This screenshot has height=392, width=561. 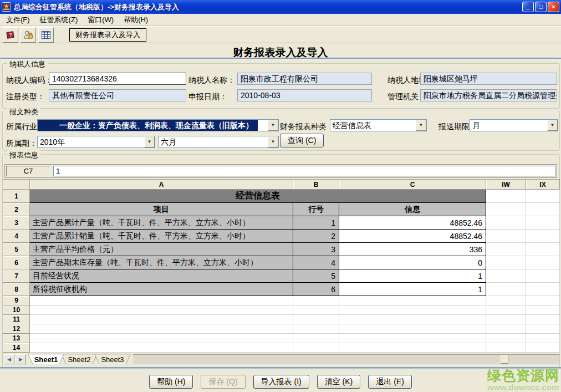 I want to click on column-header: IW, so click(x=506, y=185).